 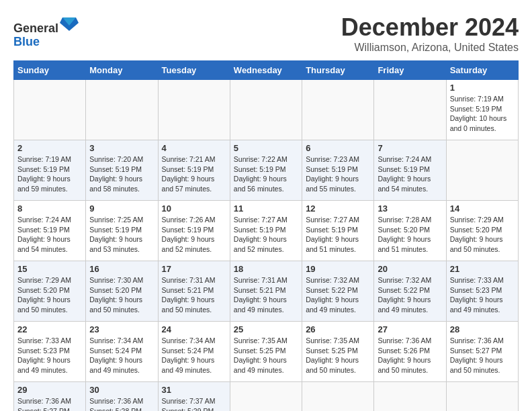 What do you see at coordinates (193, 171) in the screenshot?
I see `calendar-cell: 4 Sunrise: 7:21 AMSunset: 5:19 PMDayligh…` at bounding box center [193, 171].